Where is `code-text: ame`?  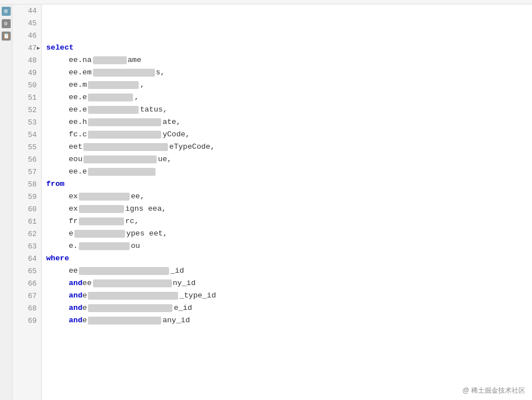 code-text: ame is located at coordinates (135, 60).